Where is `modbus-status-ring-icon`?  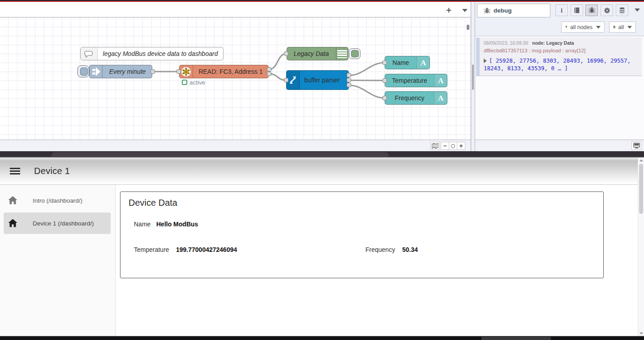
modbus-status-ring-icon is located at coordinates (185, 82).